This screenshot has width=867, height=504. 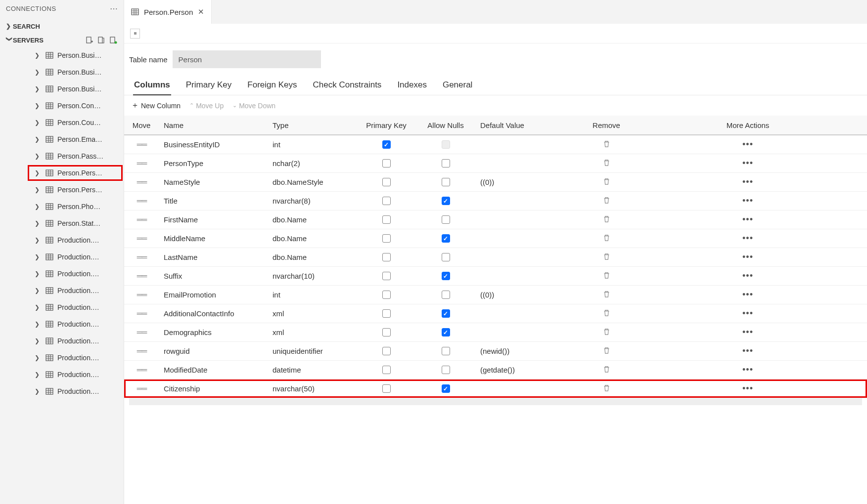 I want to click on column-name-cell: MiddleName, so click(x=213, y=239).